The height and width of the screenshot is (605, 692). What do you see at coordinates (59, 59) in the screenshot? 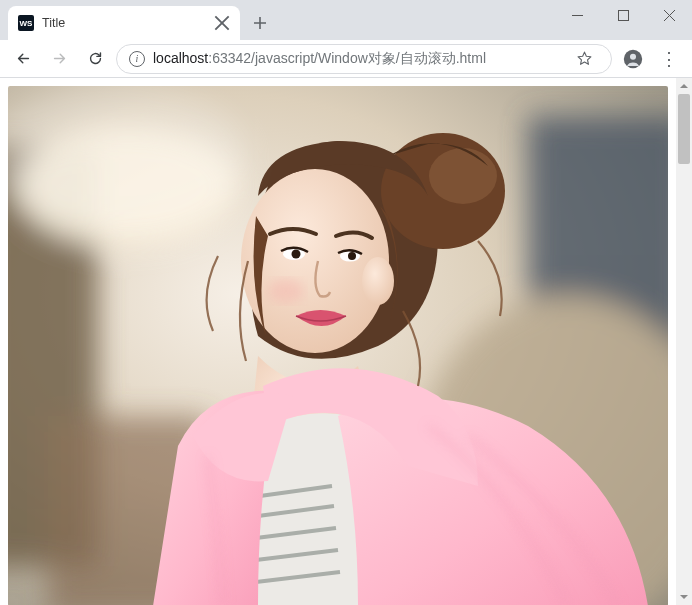
I see `forward-button` at bounding box center [59, 59].